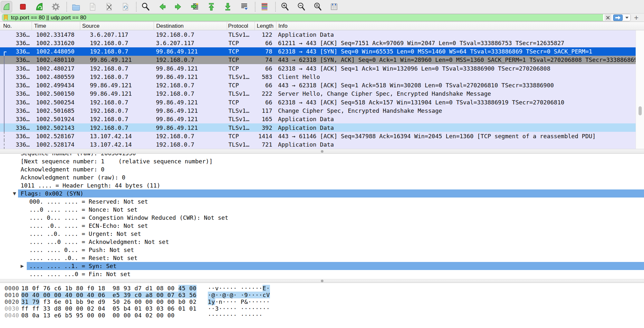 This screenshot has width=644, height=328. I want to click on cell-no: 336…, so click(16, 52).